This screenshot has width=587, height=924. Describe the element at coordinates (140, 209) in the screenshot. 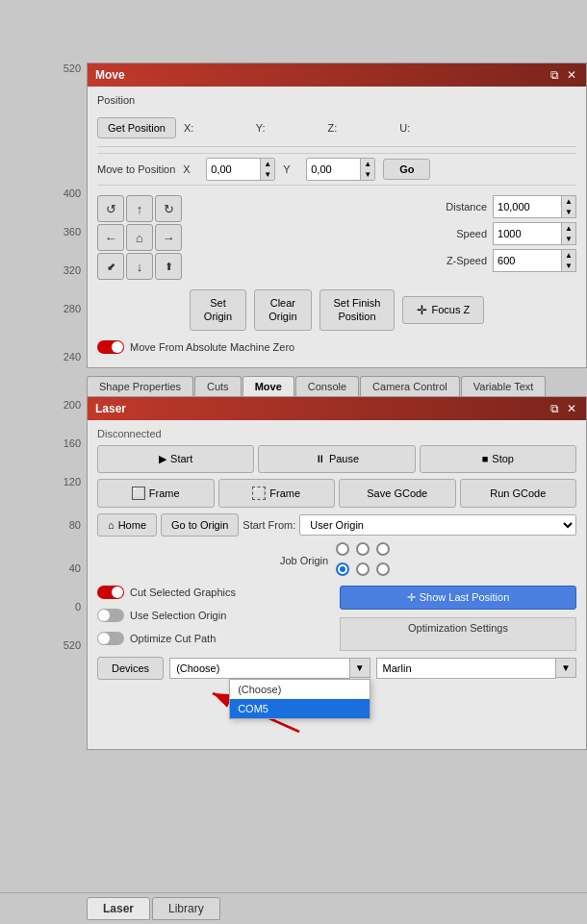

I see `jog-up: ↑` at that location.